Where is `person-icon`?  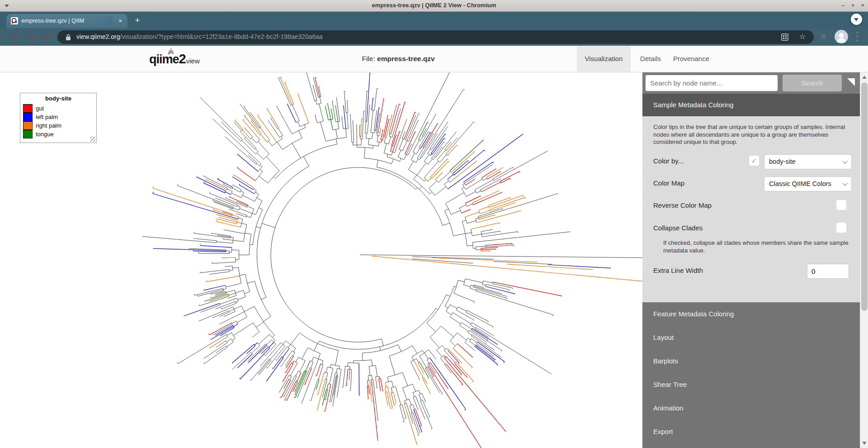
person-icon is located at coordinates (841, 37).